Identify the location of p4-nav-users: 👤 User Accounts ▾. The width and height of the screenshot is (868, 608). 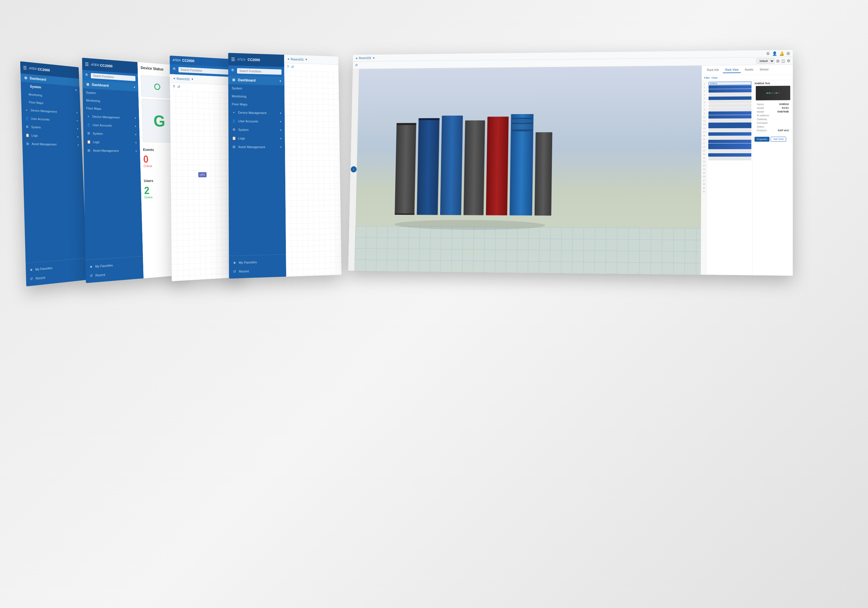
(256, 121).